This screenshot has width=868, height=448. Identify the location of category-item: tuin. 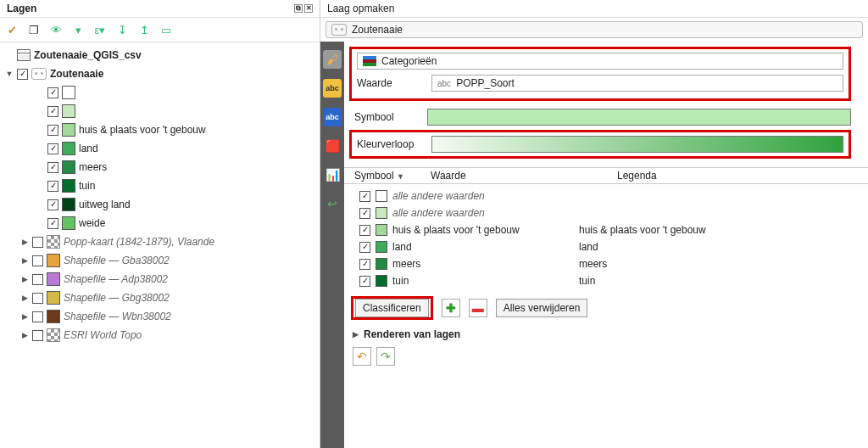
(181, 186).